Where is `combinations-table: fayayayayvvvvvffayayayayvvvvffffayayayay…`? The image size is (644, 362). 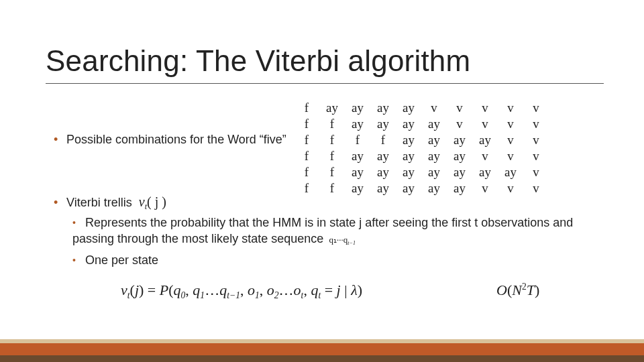 combinations-table: fayayayayvvvvvffayayayayvvvvffffayayayay… is located at coordinates (421, 149).